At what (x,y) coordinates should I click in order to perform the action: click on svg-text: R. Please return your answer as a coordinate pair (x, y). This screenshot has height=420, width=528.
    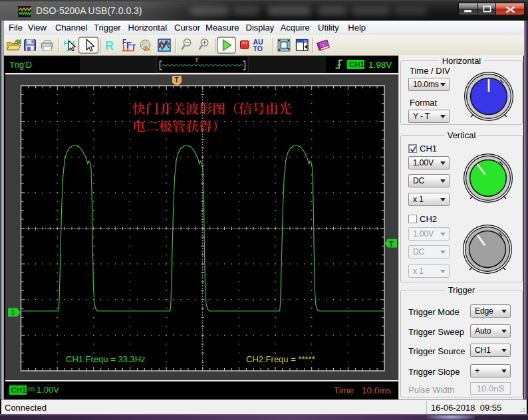
    Looking at the image, I should click on (109, 46).